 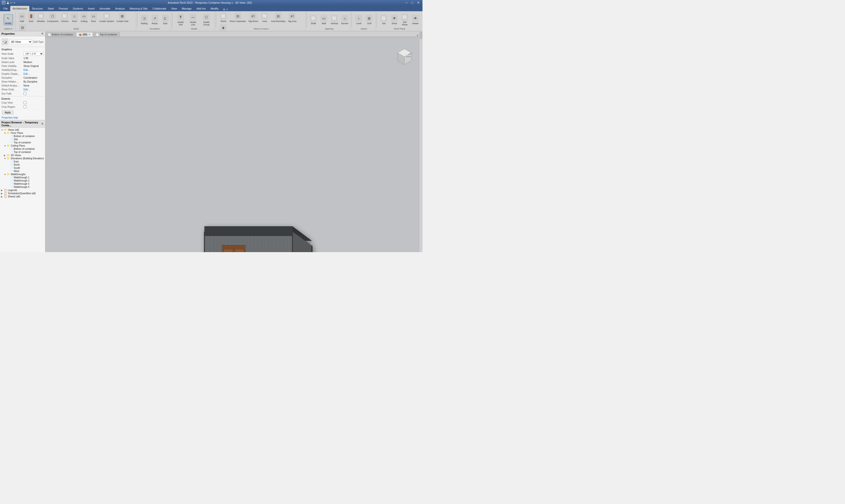 I want to click on project-browser-close-button: ✕, so click(x=42, y=124).